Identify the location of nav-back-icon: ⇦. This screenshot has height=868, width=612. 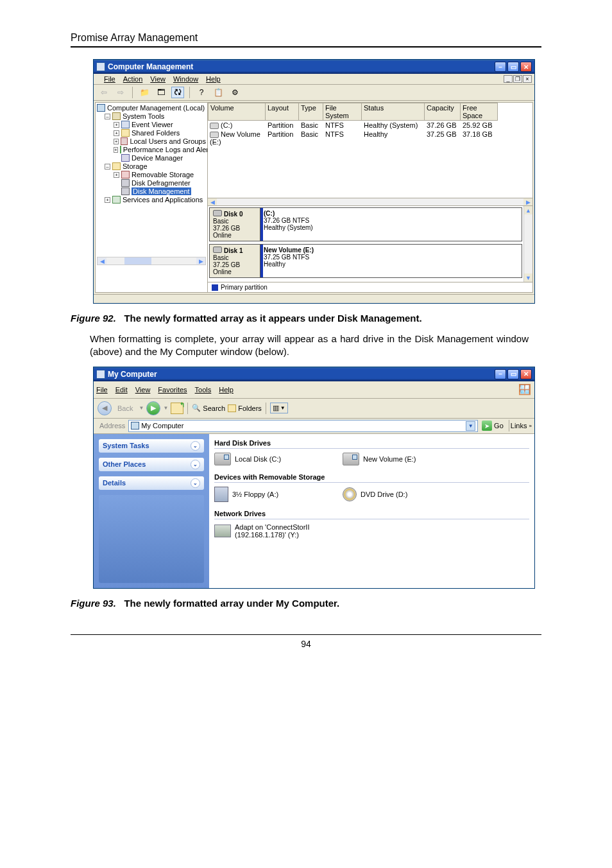
(104, 92).